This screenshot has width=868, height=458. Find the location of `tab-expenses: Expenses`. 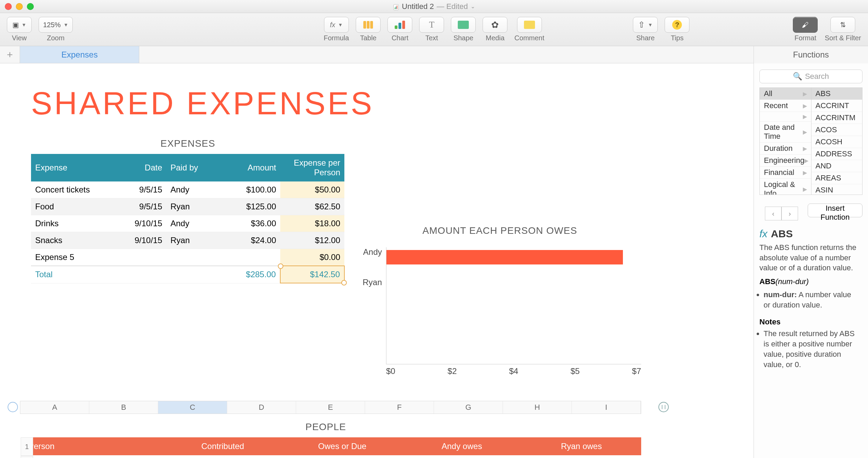

tab-expenses: Expenses is located at coordinates (80, 54).